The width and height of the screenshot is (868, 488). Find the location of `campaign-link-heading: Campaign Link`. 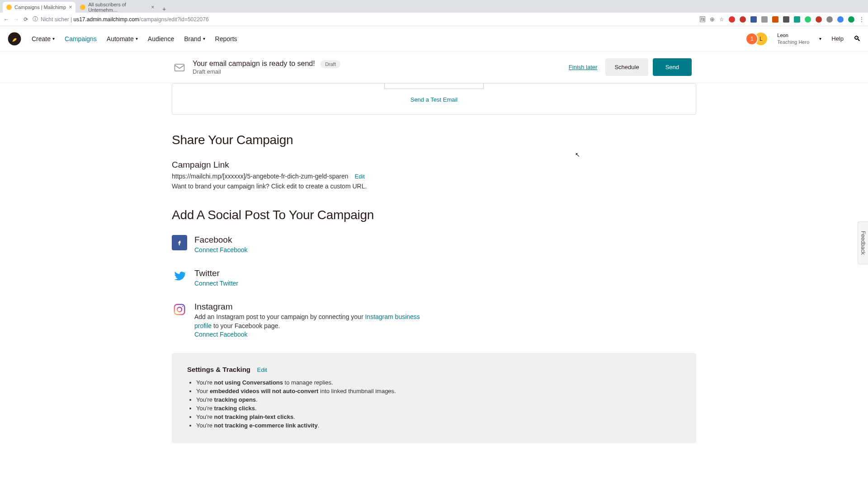

campaign-link-heading: Campaign Link is located at coordinates (434, 165).